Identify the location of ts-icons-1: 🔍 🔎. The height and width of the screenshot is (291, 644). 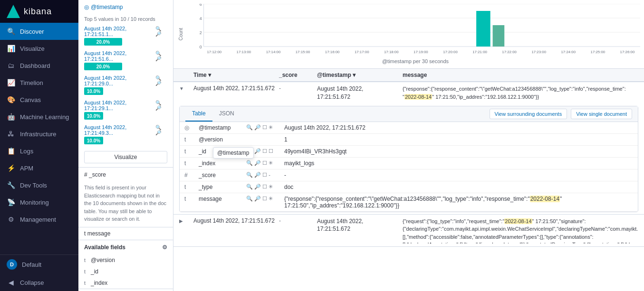
(162, 56).